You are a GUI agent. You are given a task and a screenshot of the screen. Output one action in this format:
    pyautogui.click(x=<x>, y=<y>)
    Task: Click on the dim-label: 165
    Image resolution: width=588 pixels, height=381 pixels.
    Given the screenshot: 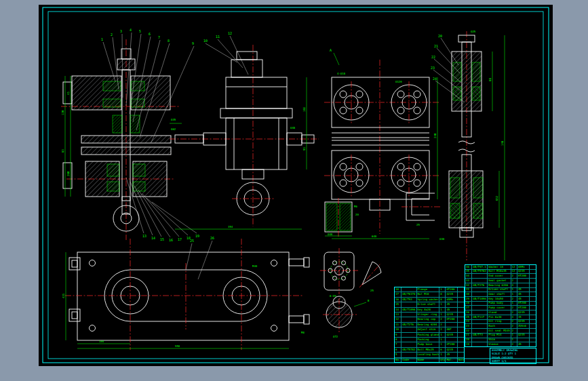 What is the action you would take?
    pyautogui.click(x=304, y=109)
    